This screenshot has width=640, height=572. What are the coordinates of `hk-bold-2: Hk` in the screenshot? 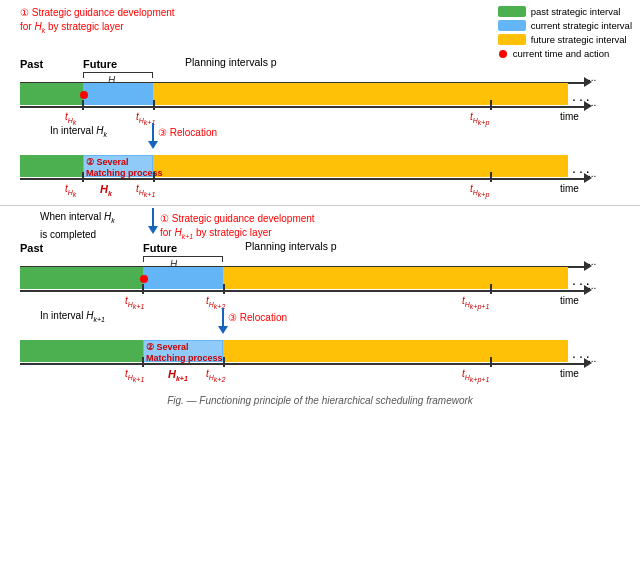 It's located at (106, 190).